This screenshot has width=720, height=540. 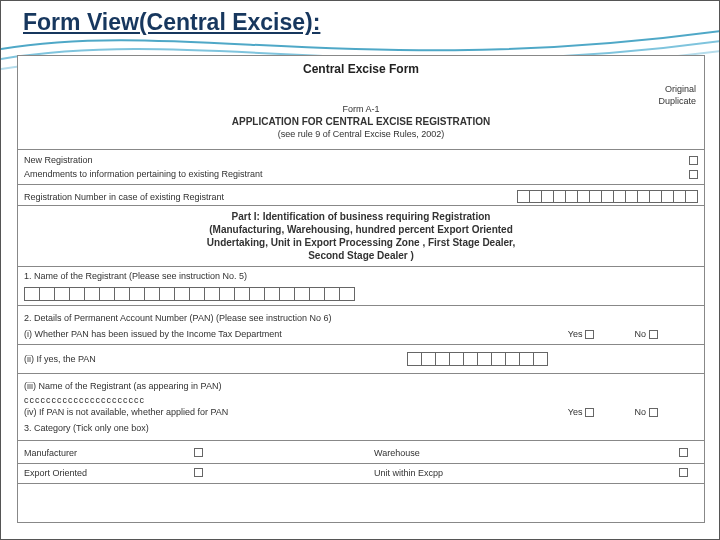 I want to click on cat-export-label: Export Oriented, so click(x=109, y=474).